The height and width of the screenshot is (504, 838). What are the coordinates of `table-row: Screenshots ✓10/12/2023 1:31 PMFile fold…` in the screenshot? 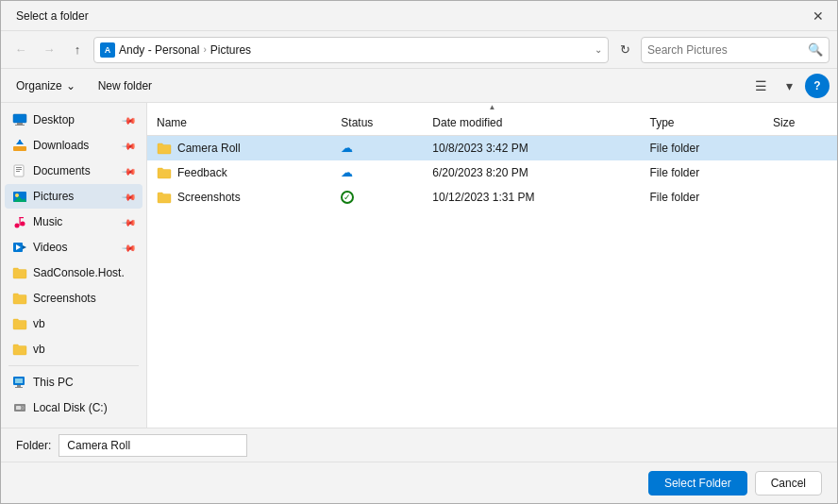 It's located at (493, 197).